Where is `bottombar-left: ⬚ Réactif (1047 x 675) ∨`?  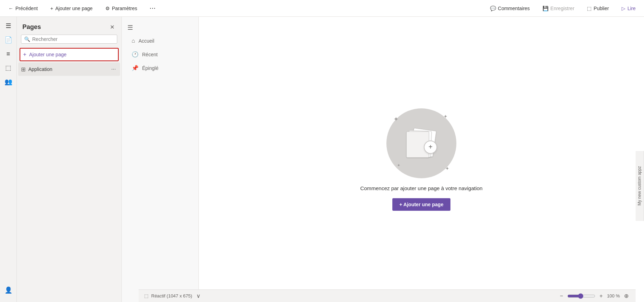 bottombar-left: ⬚ Réactif (1047 x 675) ∨ is located at coordinates (173, 296).